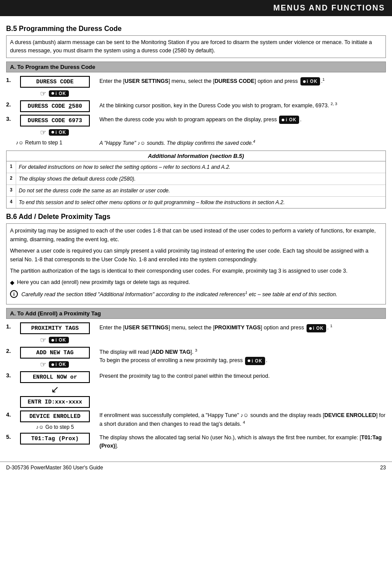 The image size is (392, 578). I want to click on ok-button-inline-3: i OK, so click(289, 120).